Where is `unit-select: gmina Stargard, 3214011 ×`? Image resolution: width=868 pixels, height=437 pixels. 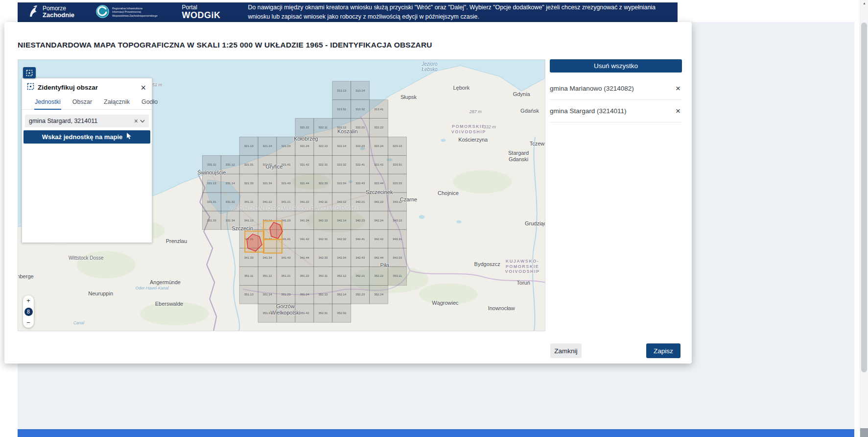
unit-select: gmina Stargard, 3214011 × is located at coordinates (87, 121).